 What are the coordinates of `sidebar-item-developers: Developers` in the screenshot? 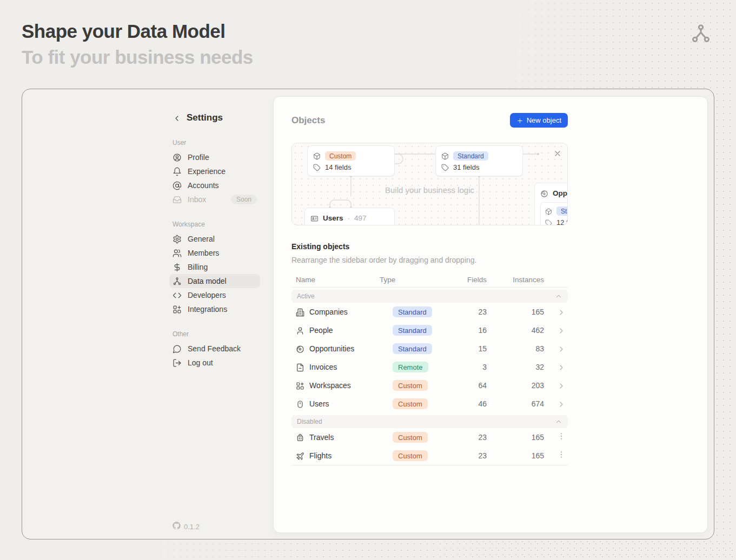 It's located at (215, 295).